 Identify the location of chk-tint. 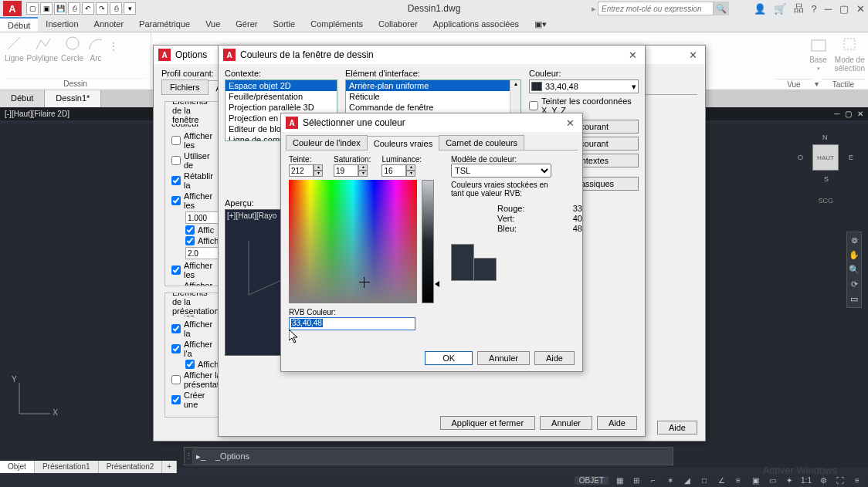
(534, 106).